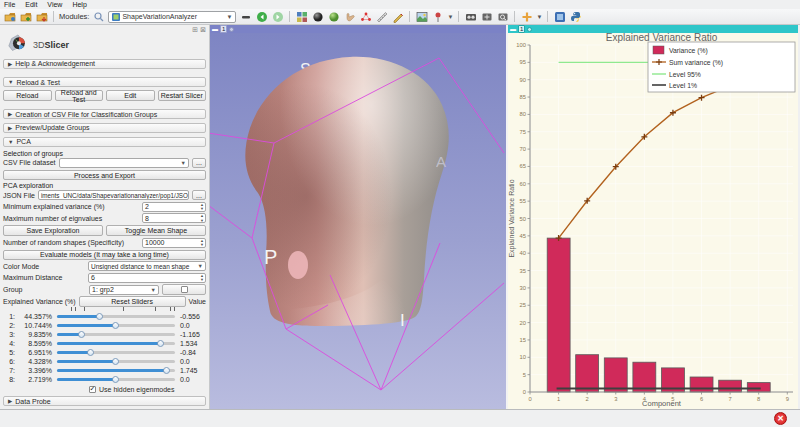  What do you see at coordinates (182, 96) in the screenshot?
I see `restart-slicer-button: Restart Slicer` at bounding box center [182, 96].